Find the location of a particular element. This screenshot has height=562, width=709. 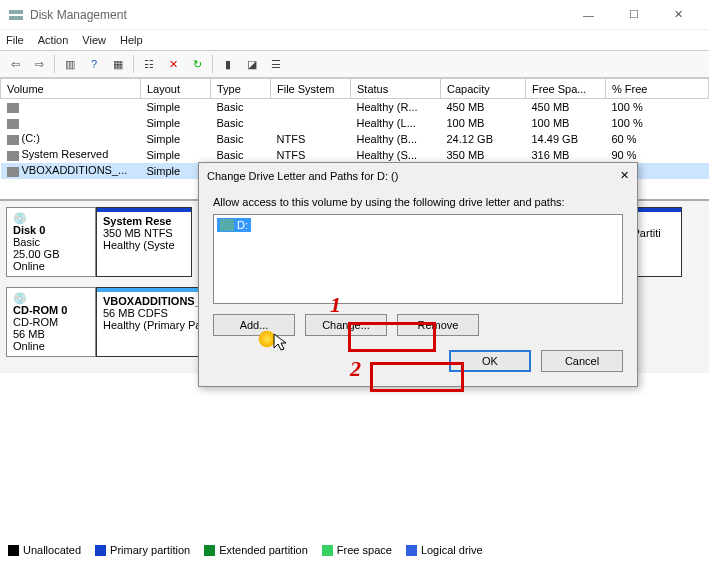

delete-icon: ✕ is located at coordinates (173, 64).